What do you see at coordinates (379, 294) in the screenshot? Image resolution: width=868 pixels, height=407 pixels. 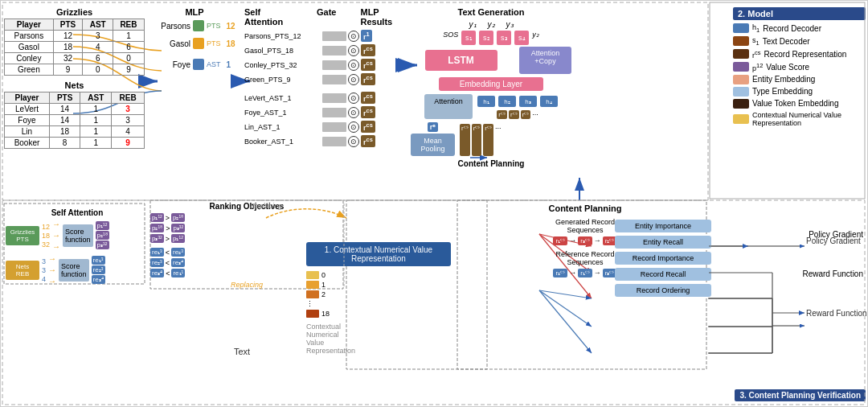 I see `cnv-legend: 0 1 2 ⋮ 18` at bounding box center [379, 294].